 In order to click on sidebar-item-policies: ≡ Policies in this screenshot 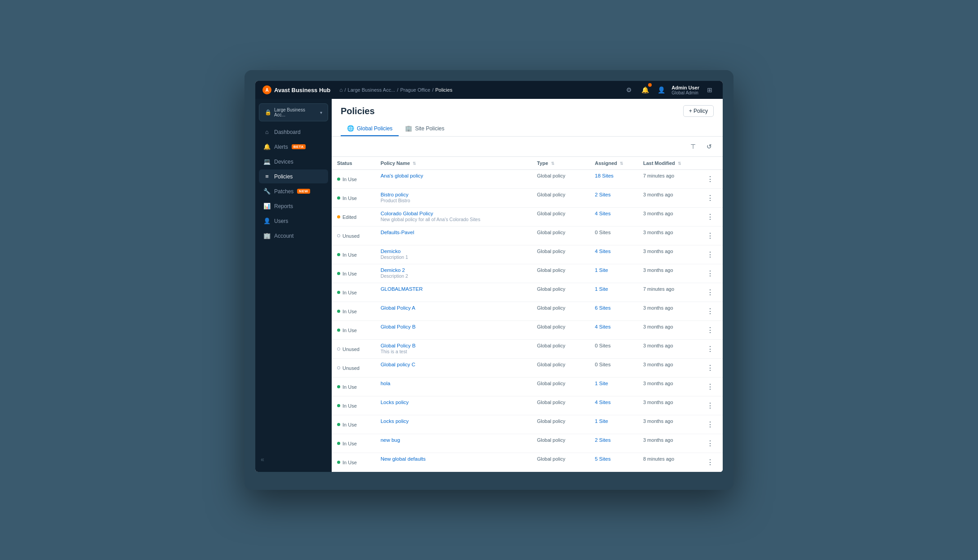, I will do `click(293, 176)`.